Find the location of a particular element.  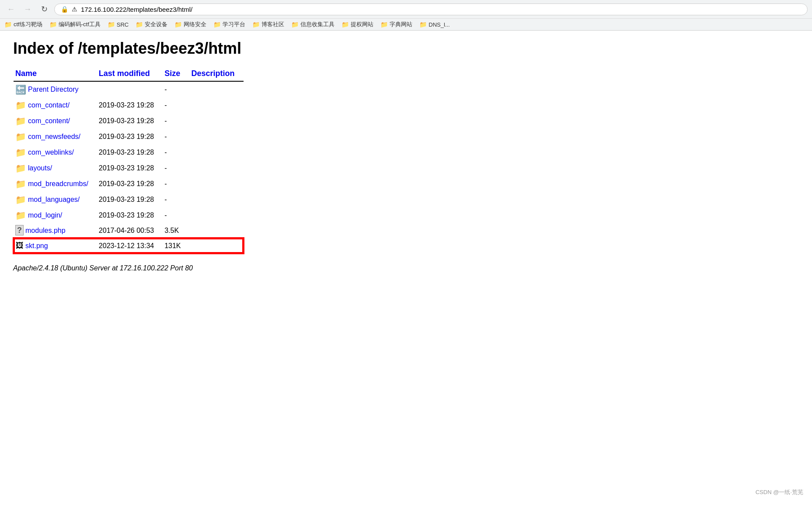

name-cell-inner: 📁com_newsfeeds/ is located at coordinates (52, 137).